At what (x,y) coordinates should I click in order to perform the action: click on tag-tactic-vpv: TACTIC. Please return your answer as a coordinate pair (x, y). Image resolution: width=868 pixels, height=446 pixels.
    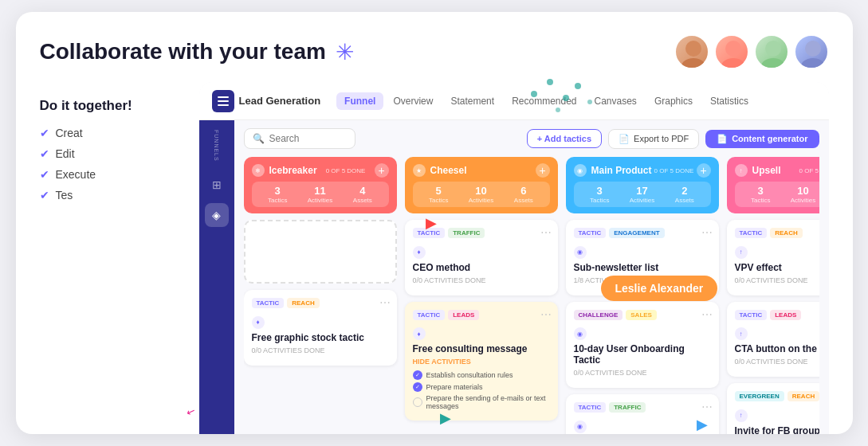
    Looking at the image, I should click on (751, 233).